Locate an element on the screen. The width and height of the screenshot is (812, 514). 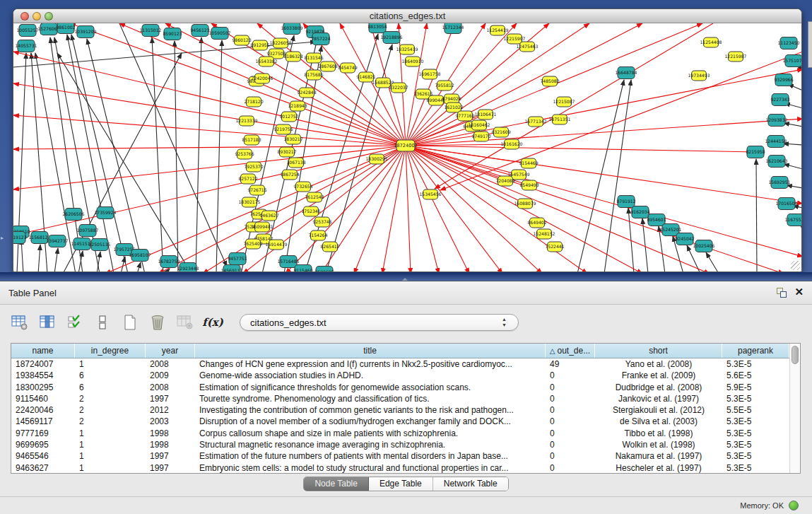
cell-name: 9699695 is located at coordinates (43, 445).